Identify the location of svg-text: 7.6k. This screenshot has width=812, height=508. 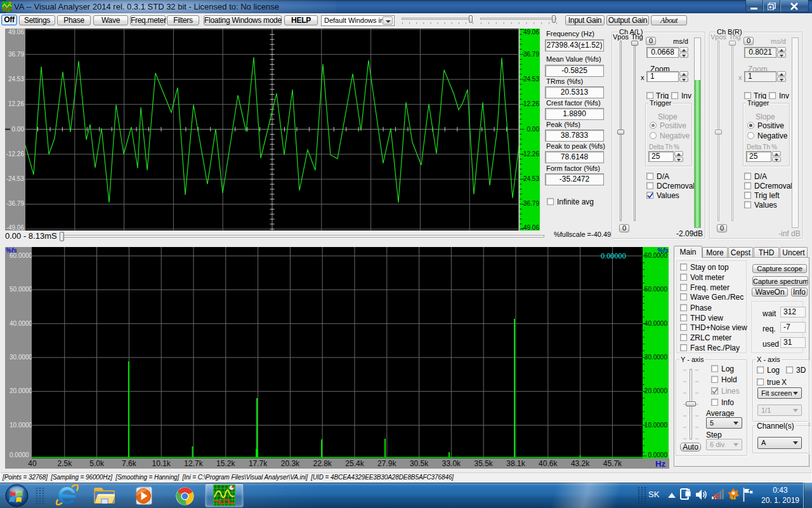
(129, 464).